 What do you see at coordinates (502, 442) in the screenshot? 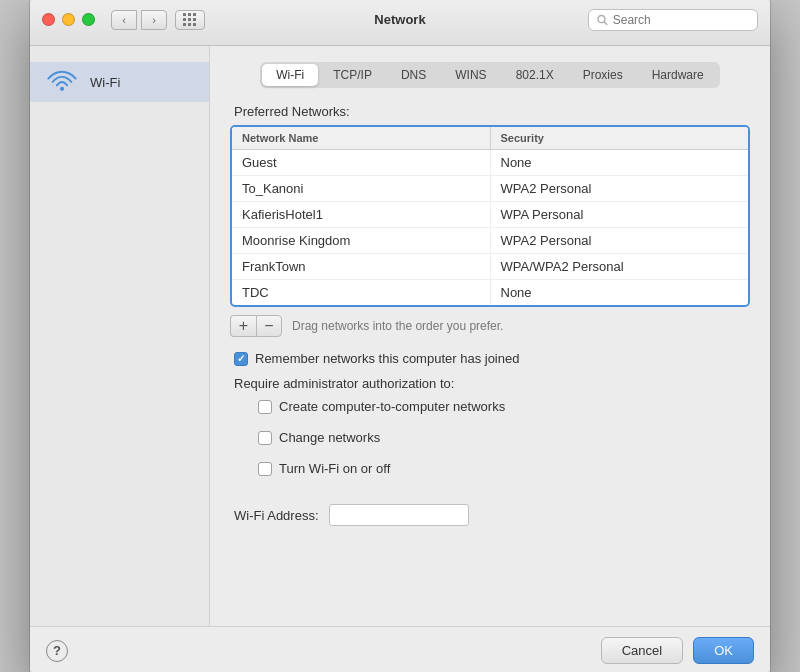
I see `sub-checkboxes: Create computer-to-computer networks Cha…` at bounding box center [502, 442].